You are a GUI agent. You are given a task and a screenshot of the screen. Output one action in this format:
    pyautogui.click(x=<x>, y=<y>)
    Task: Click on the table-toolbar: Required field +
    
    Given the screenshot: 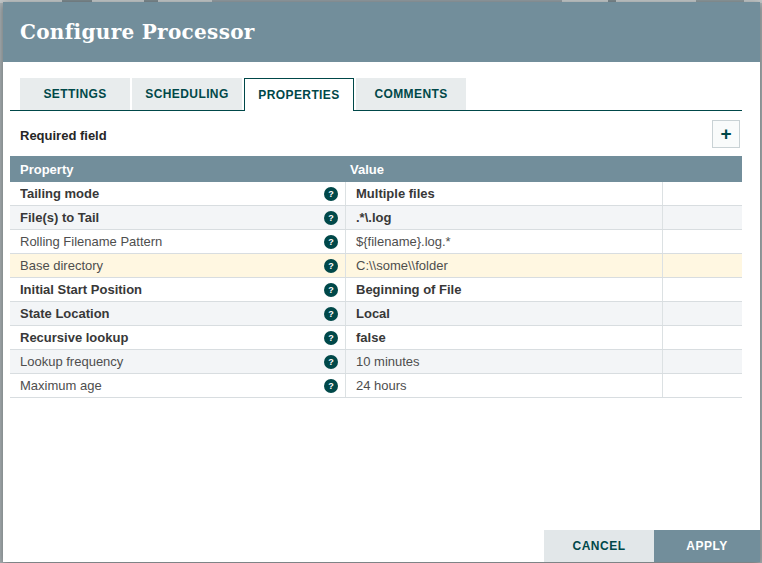 What is the action you would take?
    pyautogui.click(x=382, y=135)
    